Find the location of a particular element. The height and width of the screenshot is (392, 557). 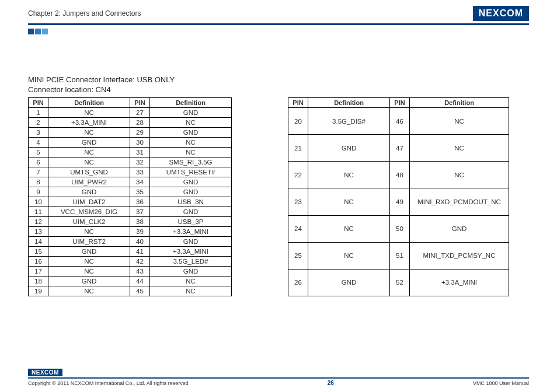

table-row: 13NC39+3.3A_MINI is located at coordinates (130, 232).